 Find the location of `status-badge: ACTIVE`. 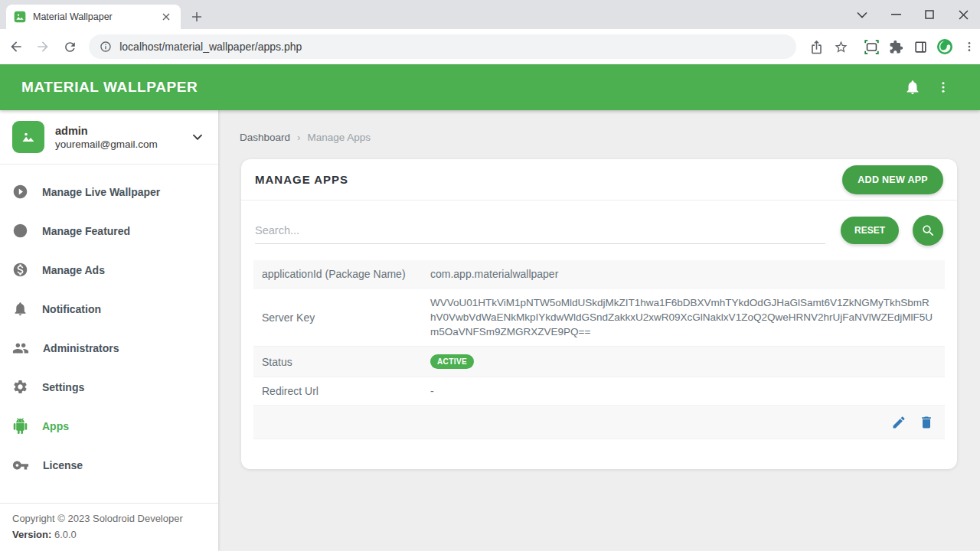

status-badge: ACTIVE is located at coordinates (452, 361).